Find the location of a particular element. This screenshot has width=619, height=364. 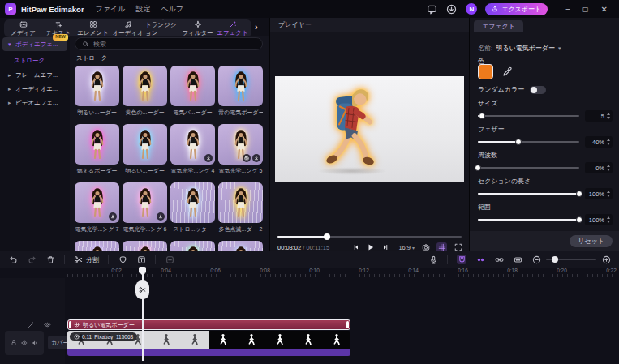

sidebar-item-frame-effects: ▸ フレームエフ... is located at coordinates (35, 75).